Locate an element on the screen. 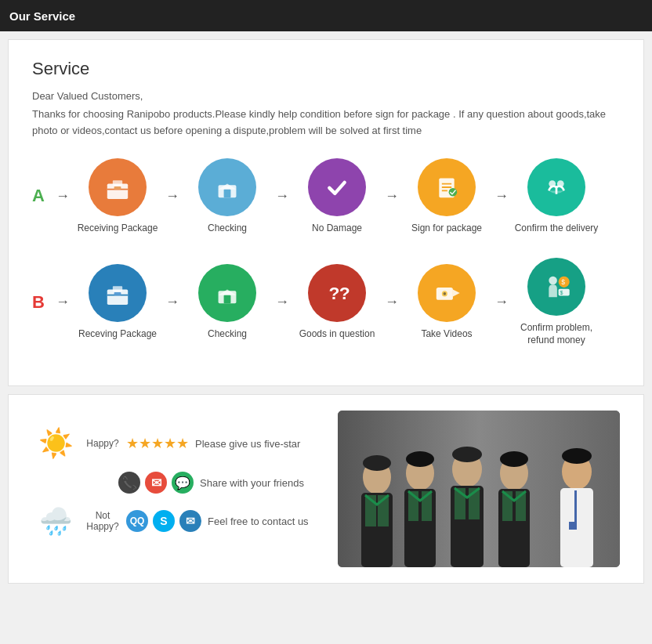 The height and width of the screenshot is (644, 652). star-1: ★ is located at coordinates (132, 443).